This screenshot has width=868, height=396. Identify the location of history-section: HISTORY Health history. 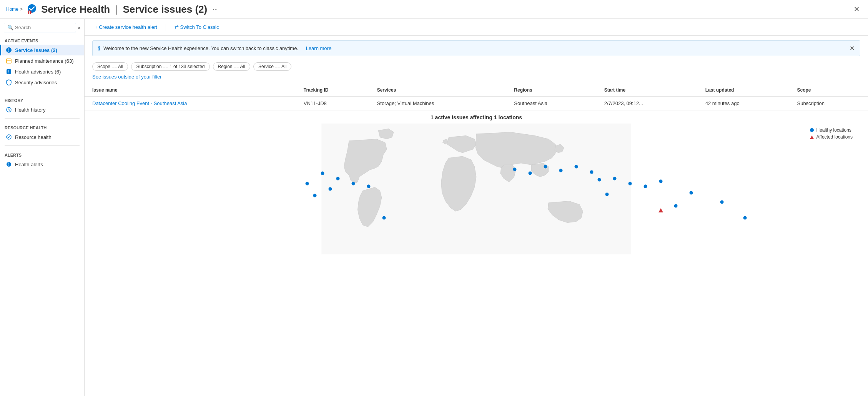
(42, 105).